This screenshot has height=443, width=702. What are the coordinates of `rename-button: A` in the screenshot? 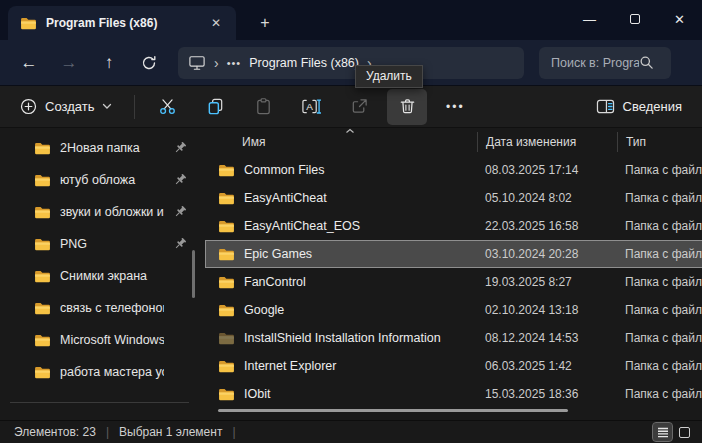 It's located at (311, 107).